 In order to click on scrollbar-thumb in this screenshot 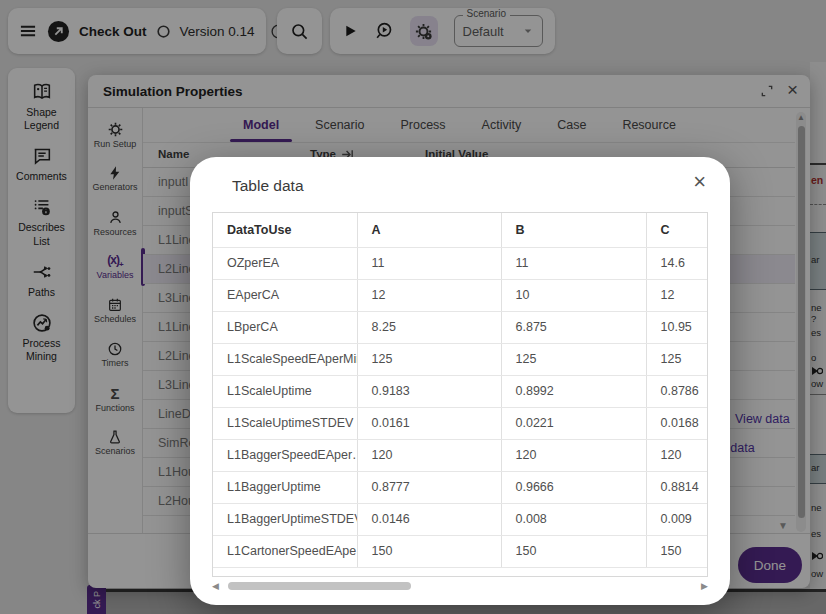, I will do `click(320, 586)`.